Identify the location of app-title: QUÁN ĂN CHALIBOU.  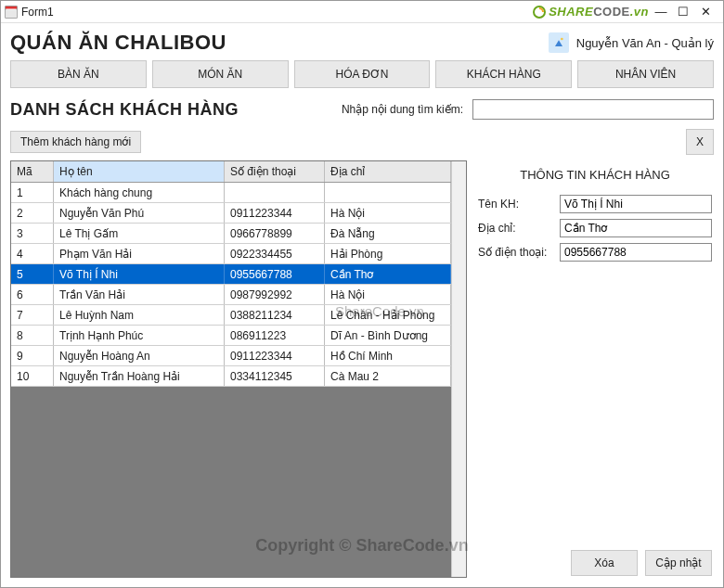
(119, 43).